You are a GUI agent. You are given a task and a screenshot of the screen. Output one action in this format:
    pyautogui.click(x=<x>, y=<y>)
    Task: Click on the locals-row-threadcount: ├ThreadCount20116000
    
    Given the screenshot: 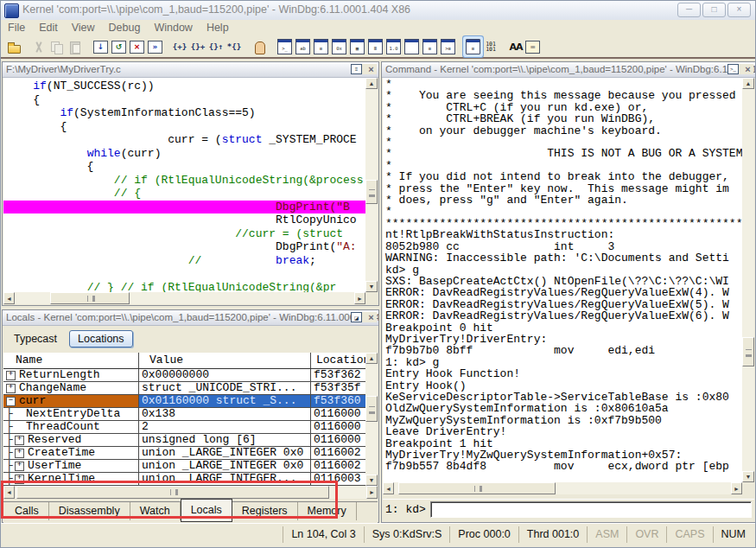 What is the action you would take?
    pyautogui.click(x=185, y=427)
    